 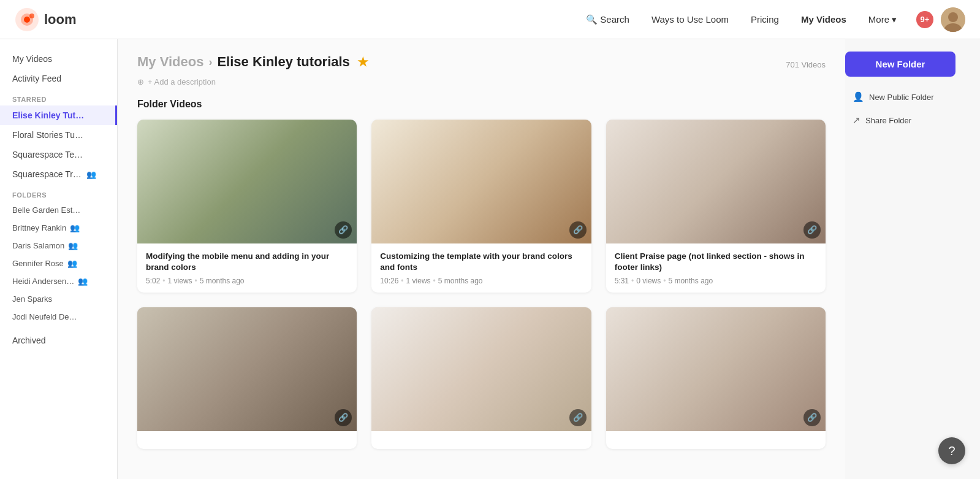 What do you see at coordinates (32, 299) in the screenshot?
I see `folder-label-5: Jen Sparks` at bounding box center [32, 299].